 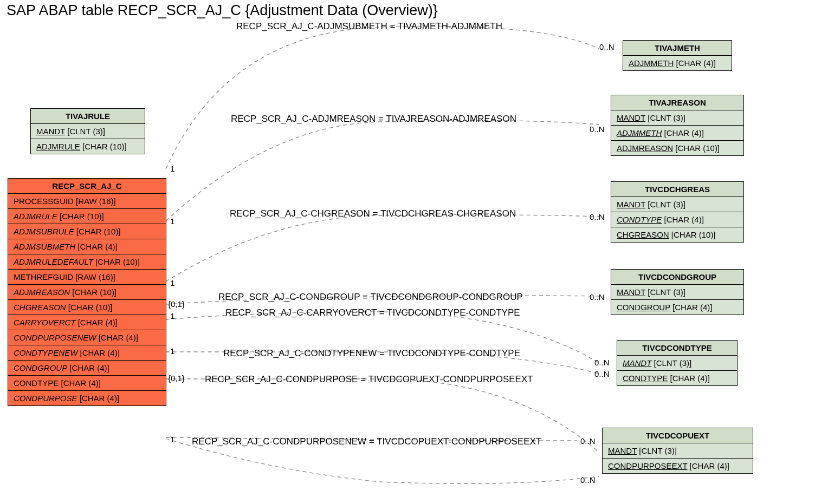 What do you see at coordinates (677, 189) in the screenshot?
I see `entity-header: TIVCDCHGREAS` at bounding box center [677, 189].